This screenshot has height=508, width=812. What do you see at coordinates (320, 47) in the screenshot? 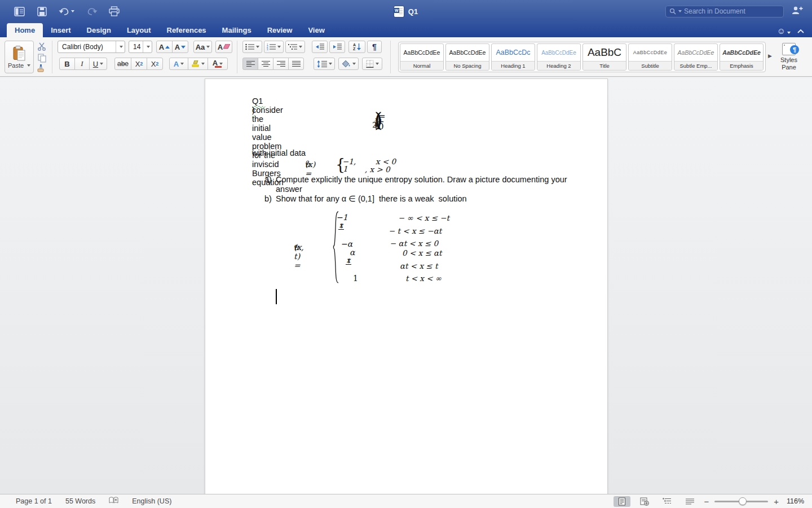
I see `decrease-indent-button` at bounding box center [320, 47].